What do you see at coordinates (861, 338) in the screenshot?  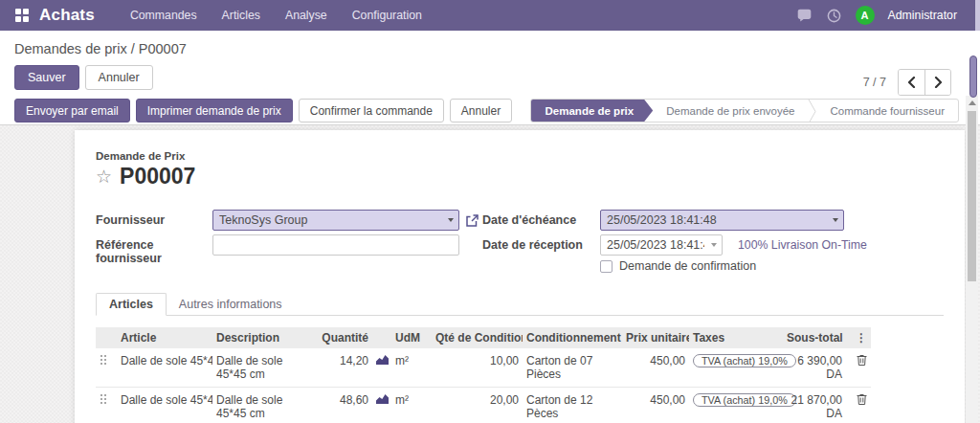 I see `optional-columns-icon: ⋮` at bounding box center [861, 338].